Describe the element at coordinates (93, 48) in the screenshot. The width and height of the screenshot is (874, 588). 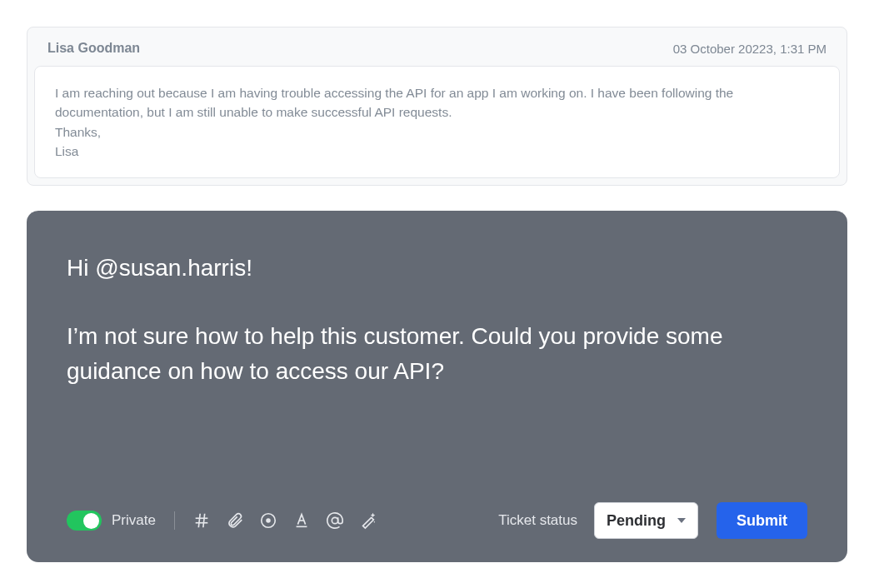
I see `sender-name: Lisa Goodman` at that location.